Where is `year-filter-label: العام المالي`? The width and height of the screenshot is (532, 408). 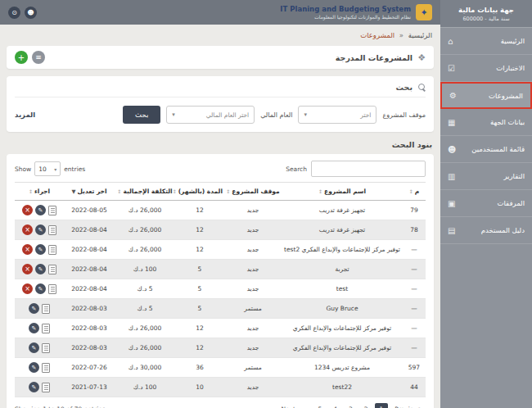 year-filter-label: العام المالي is located at coordinates (277, 115).